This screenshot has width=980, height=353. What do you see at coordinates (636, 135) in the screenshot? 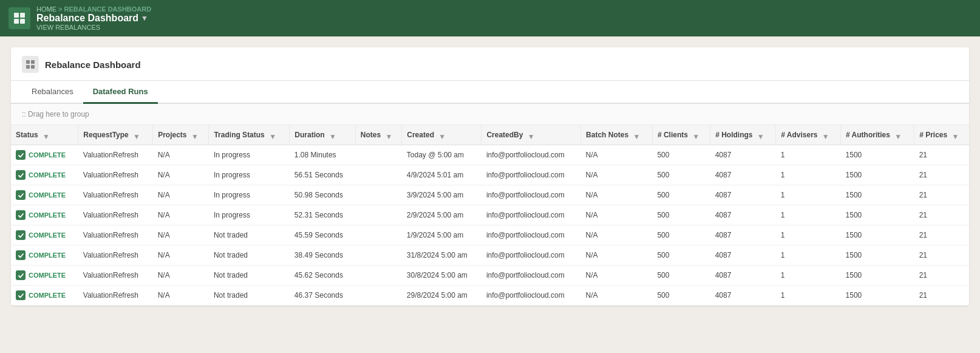
I see `filter-icon-batchnotes: ▼` at bounding box center [636, 135].